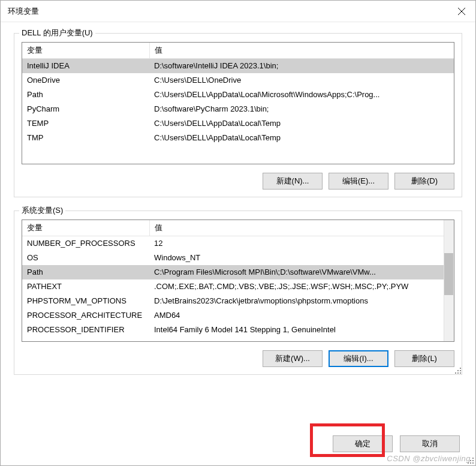 The image size is (476, 466). Describe the element at coordinates (293, 359) in the screenshot. I see `system-new-button: 新建(W)...` at that location.